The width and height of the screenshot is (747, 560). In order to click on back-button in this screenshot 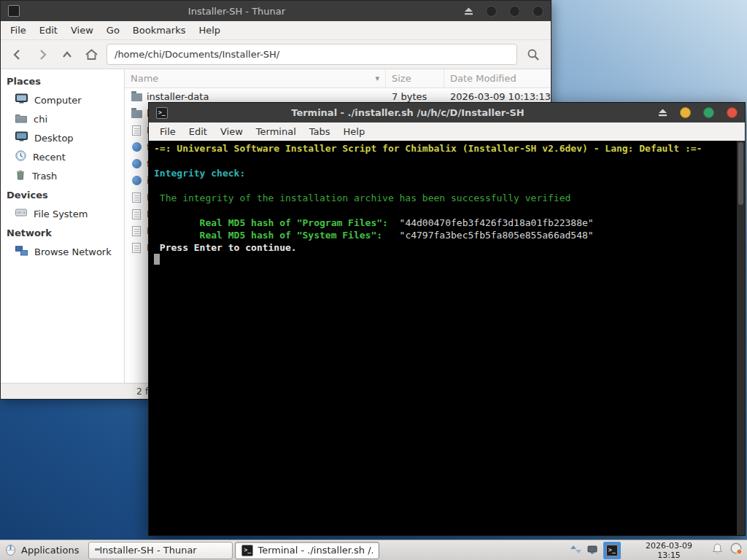, I will do `click(18, 54)`.